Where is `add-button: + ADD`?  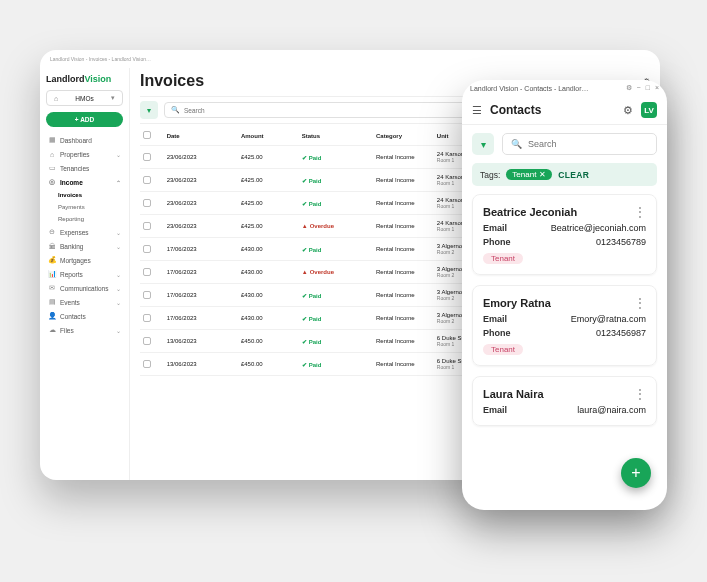 add-button: + ADD is located at coordinates (84, 120).